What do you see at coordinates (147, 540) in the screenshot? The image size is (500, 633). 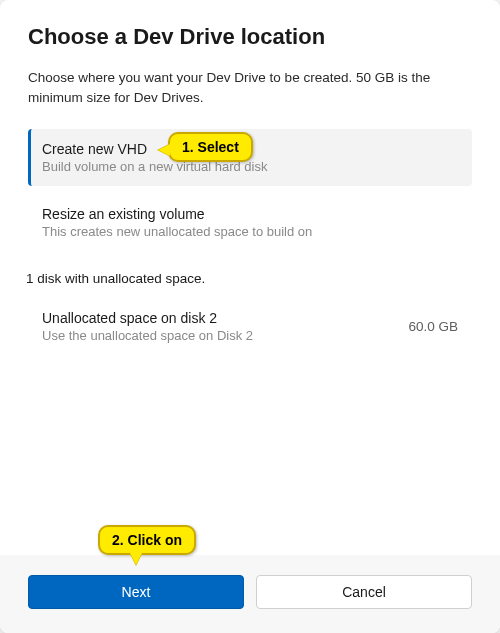 I see `annotation-click: 2. Click on` at bounding box center [147, 540].